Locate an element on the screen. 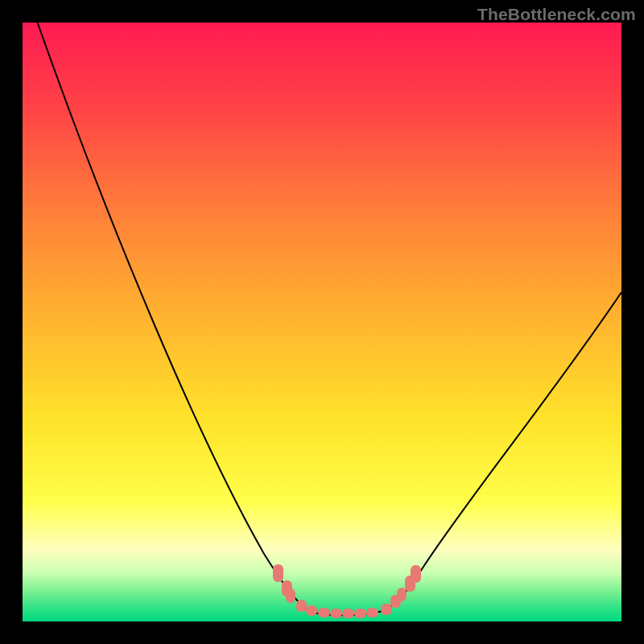 This screenshot has width=644, height=644. marker-group is located at coordinates (347, 591).